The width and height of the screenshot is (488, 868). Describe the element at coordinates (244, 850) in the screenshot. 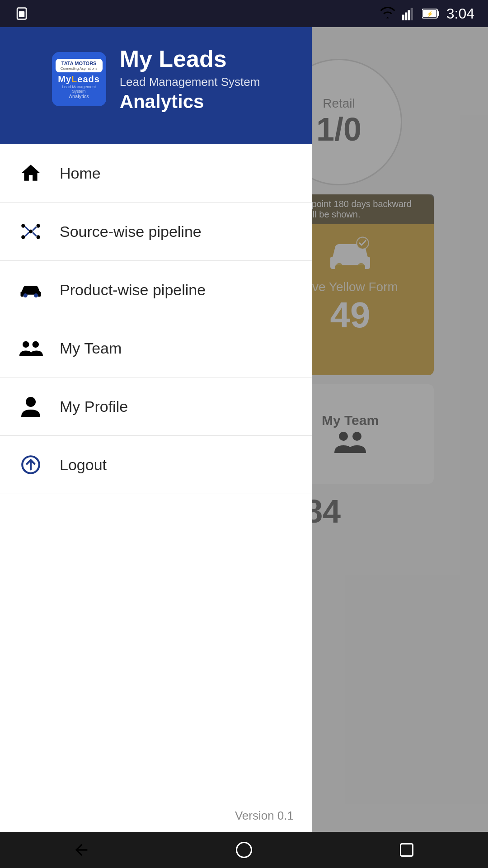

I see `bottom-navigation` at that location.